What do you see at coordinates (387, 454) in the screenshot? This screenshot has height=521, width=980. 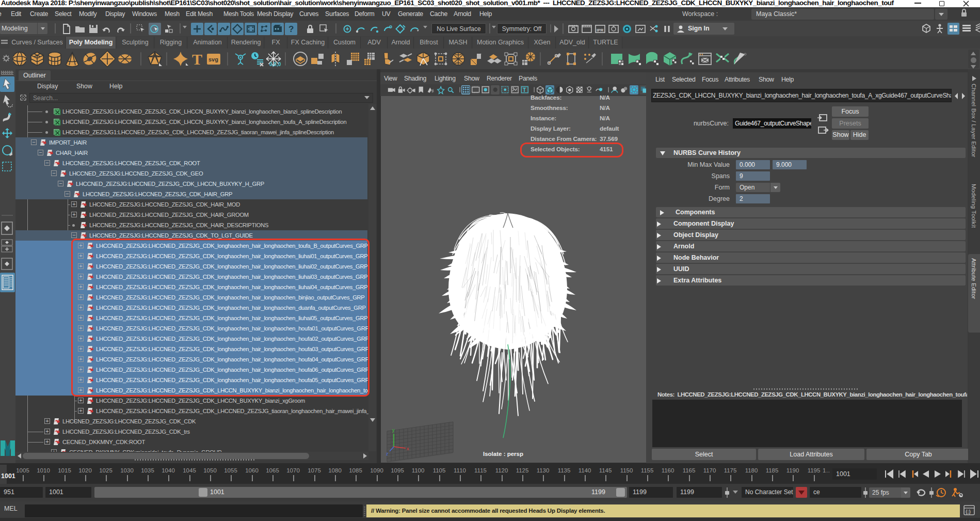 I see `svg-text: z` at bounding box center [387, 454].